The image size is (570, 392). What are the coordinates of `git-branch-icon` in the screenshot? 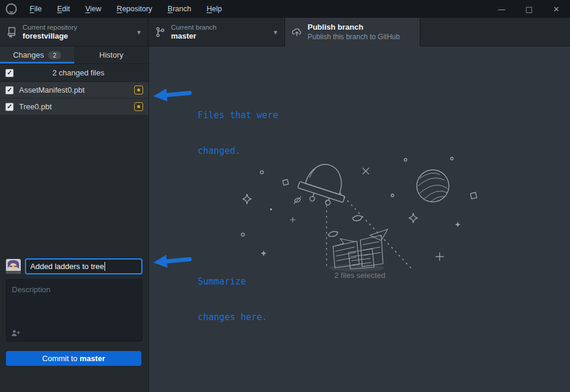 It's located at (160, 32).